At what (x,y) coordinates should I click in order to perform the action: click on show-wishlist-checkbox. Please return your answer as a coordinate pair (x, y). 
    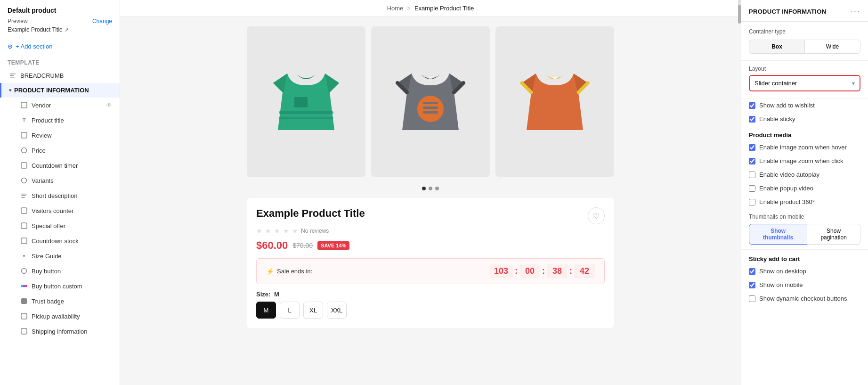
    Looking at the image, I should click on (752, 106).